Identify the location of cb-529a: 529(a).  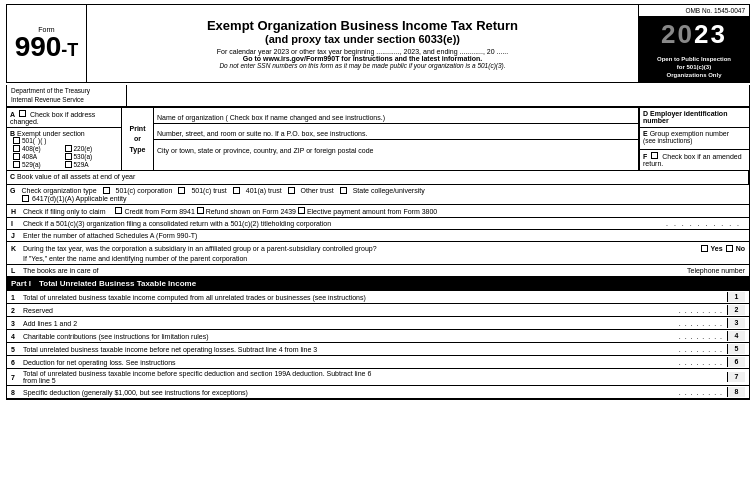
(38, 164).